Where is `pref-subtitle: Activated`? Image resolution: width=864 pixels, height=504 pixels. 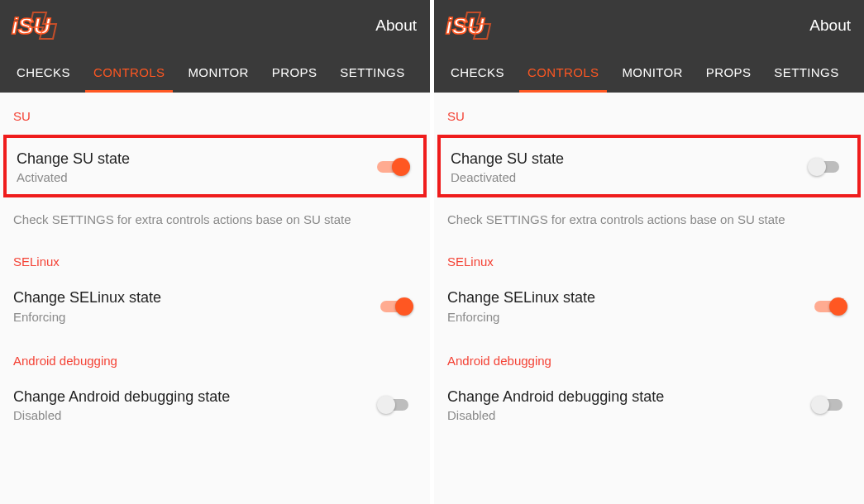 pref-subtitle: Activated is located at coordinates (195, 177).